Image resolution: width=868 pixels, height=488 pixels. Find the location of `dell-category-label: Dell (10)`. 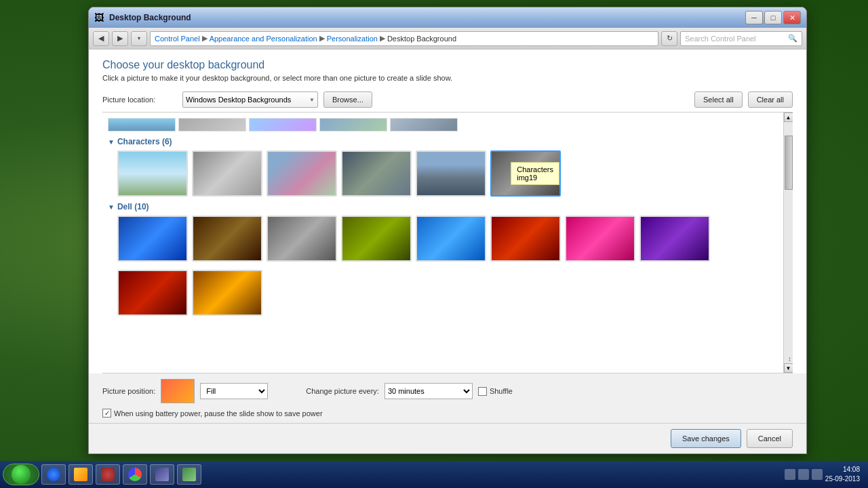

dell-category-label: Dell (10) is located at coordinates (133, 207).